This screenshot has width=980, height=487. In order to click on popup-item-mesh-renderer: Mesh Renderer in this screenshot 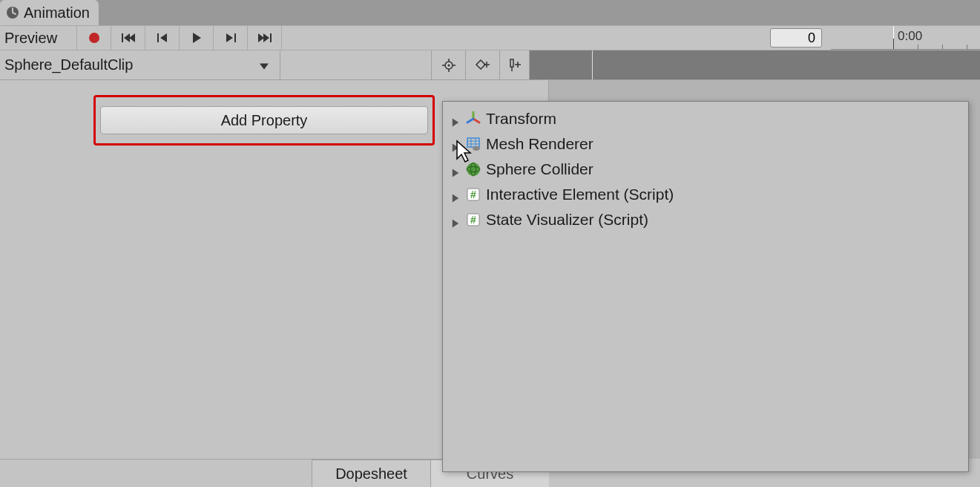, I will do `click(706, 144)`.